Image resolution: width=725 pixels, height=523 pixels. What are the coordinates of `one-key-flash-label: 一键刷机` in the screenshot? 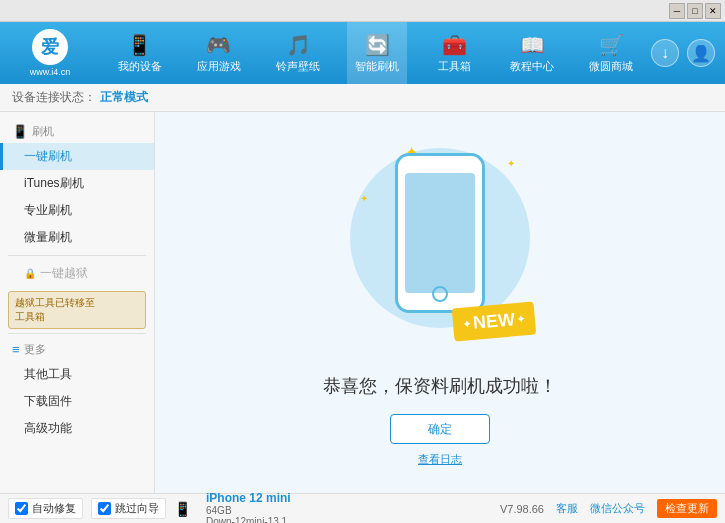 It's located at (48, 156).